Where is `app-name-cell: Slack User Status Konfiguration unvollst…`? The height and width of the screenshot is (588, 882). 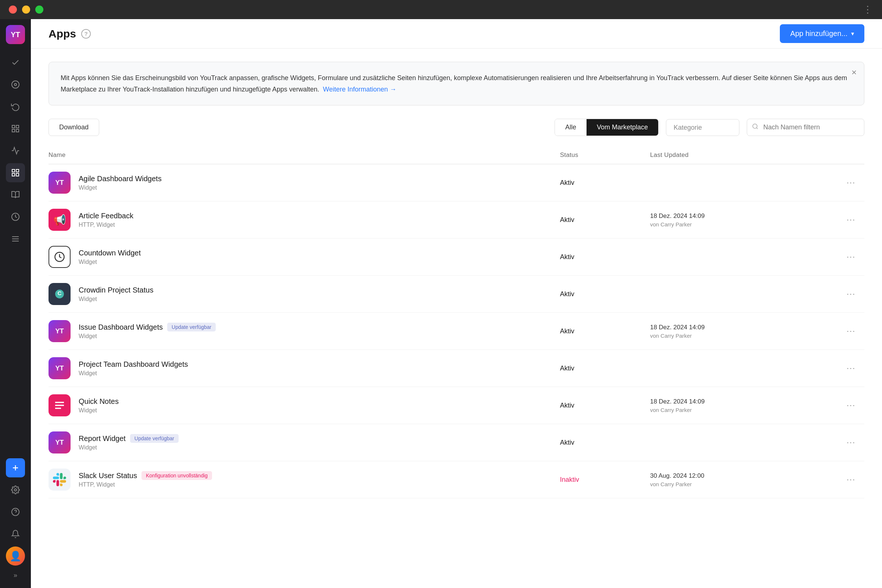
app-name-cell: Slack User Status Konfiguration unvollst… is located at coordinates (302, 480).